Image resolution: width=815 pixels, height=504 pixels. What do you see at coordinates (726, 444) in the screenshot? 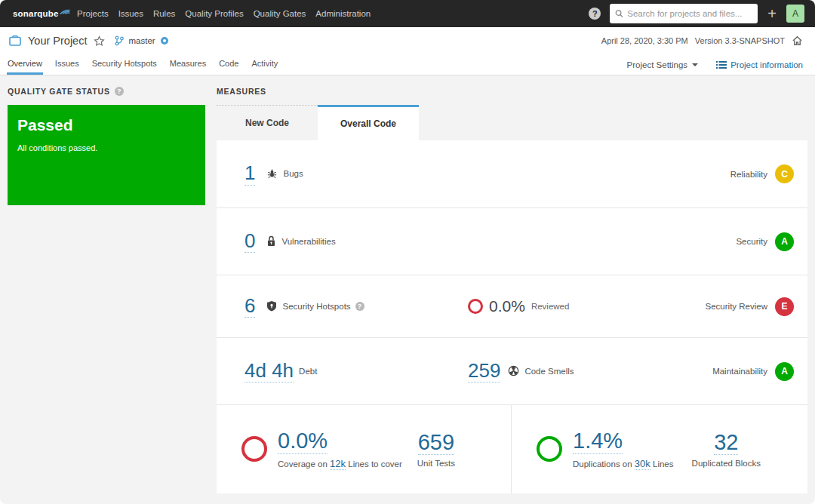
I see `duplicated-blocks-count: 32` at bounding box center [726, 444].